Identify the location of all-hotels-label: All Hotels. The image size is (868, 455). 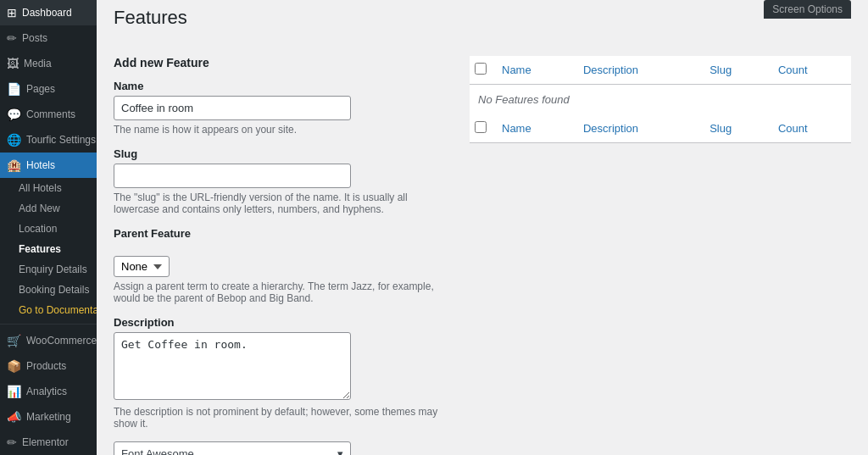
(41, 188).